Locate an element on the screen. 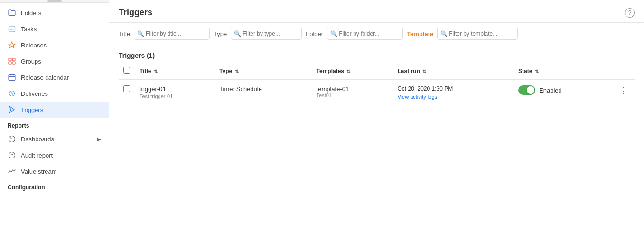 This screenshot has height=251, width=644. row-title-cell: trigger-01 Test trigger-01 is located at coordinates (175, 93).